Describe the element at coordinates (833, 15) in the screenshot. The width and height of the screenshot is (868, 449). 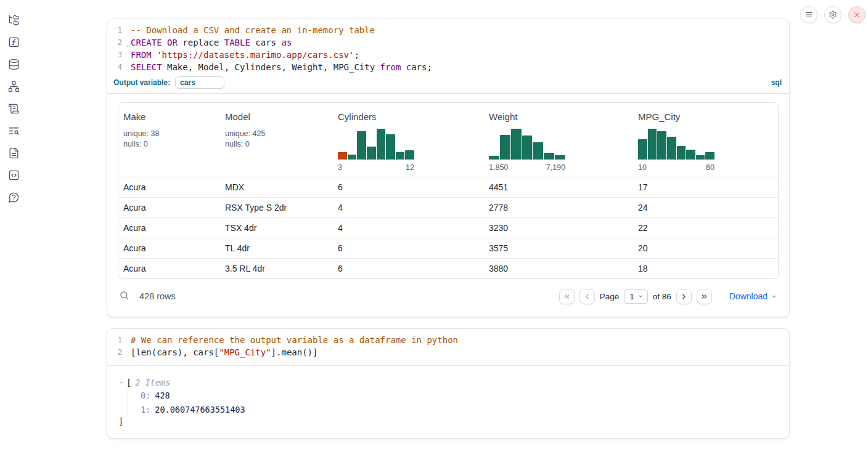
I see `window-controls` at that location.